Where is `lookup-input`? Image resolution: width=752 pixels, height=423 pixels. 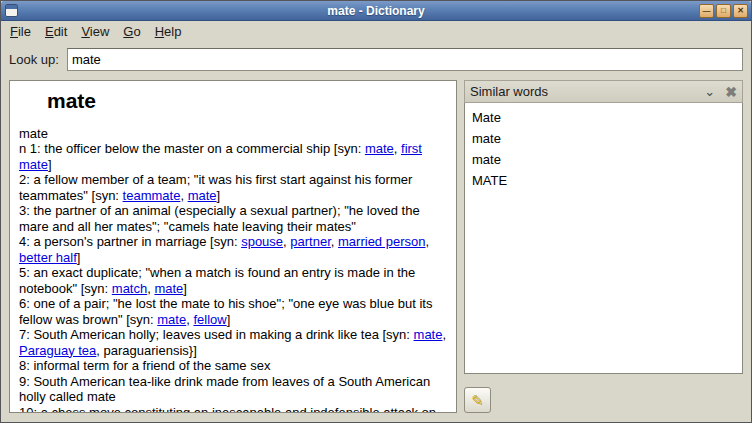 lookup-input is located at coordinates (405, 60).